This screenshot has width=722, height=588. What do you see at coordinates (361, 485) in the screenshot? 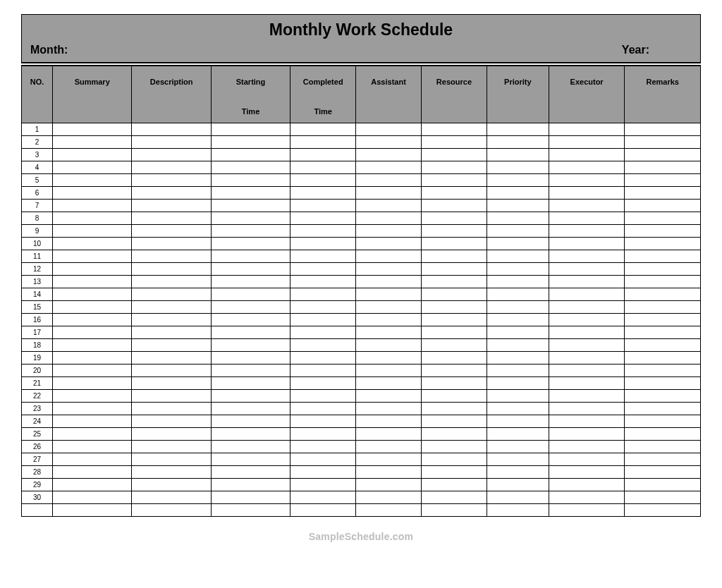
I see `table-row: 29` at bounding box center [361, 485].